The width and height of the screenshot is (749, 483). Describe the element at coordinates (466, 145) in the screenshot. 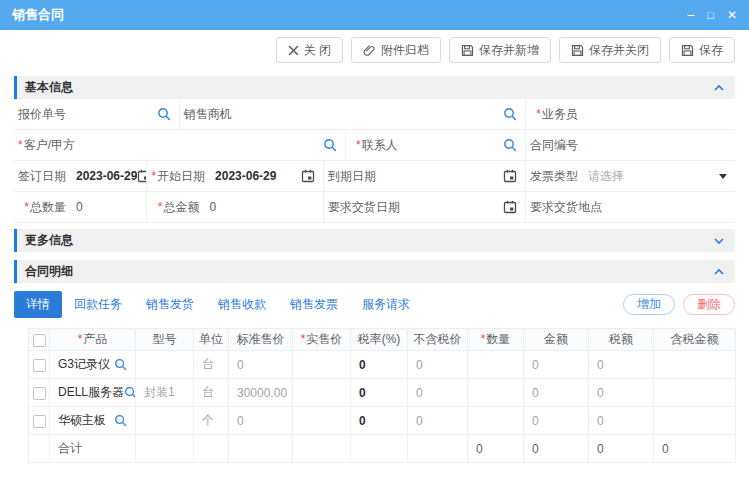

I see `contact-input` at that location.